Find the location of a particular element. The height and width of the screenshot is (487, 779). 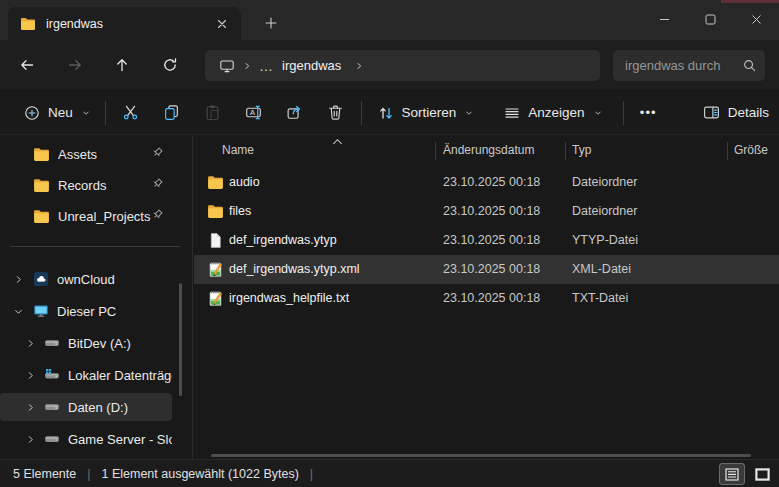

up-button is located at coordinates (122, 65).